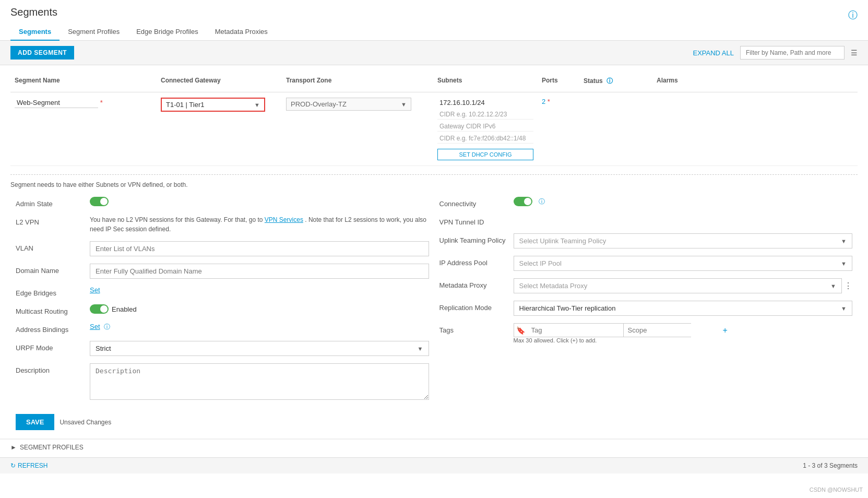 The width and height of the screenshot is (868, 498). What do you see at coordinates (259, 382) in the screenshot?
I see `description-input` at bounding box center [259, 382].